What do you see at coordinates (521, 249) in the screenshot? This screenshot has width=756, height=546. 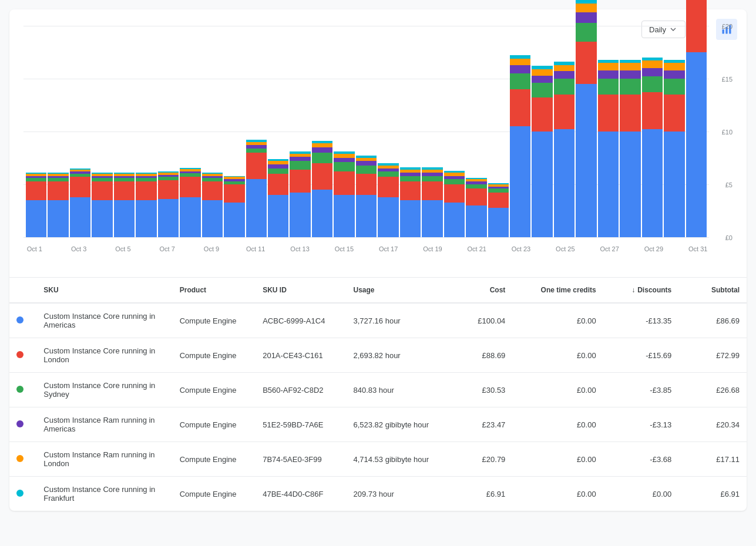 I see `x-axis-label: Oct 23` at bounding box center [521, 249].